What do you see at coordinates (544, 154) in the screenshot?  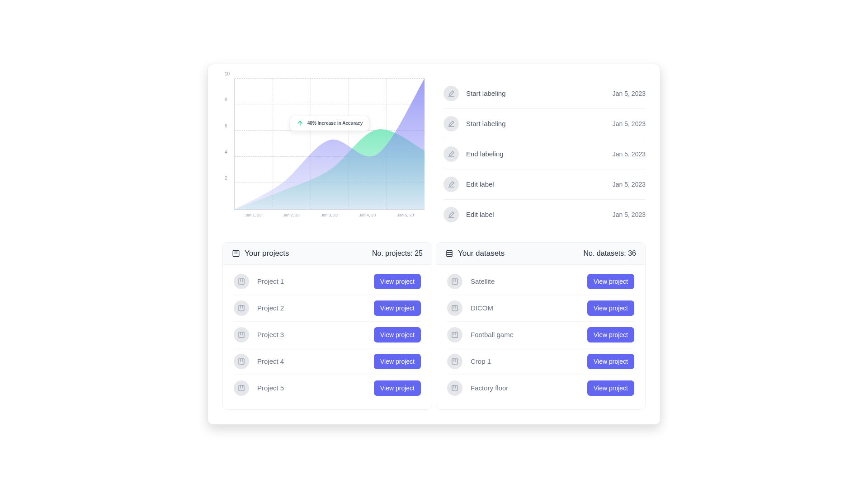 I see `activity-list: Start labelingJan 5, 2023Start labelingJ…` at bounding box center [544, 154].